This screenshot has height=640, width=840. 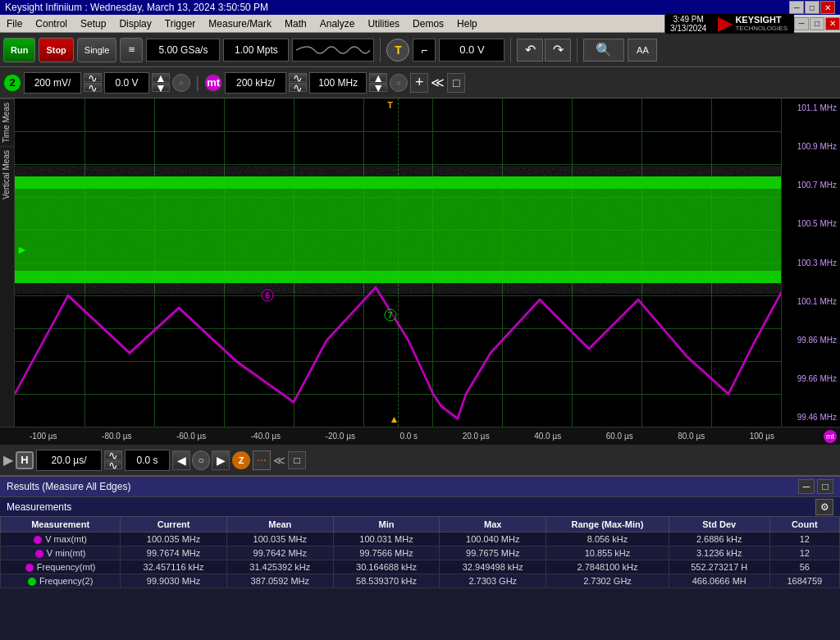 I want to click on single-button: Single, so click(x=97, y=50).